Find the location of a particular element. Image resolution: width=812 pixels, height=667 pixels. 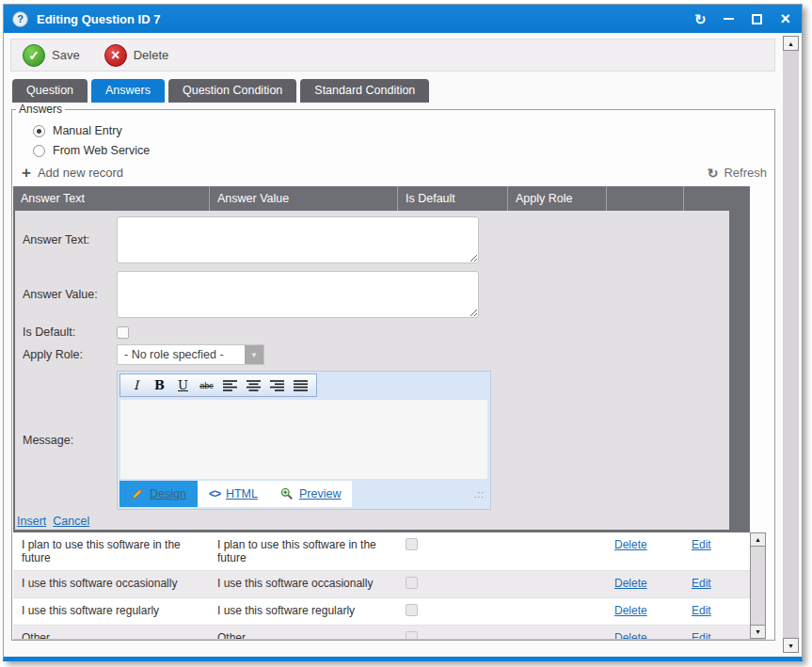

answer-value-label: Answer Value: is located at coordinates (70, 294).